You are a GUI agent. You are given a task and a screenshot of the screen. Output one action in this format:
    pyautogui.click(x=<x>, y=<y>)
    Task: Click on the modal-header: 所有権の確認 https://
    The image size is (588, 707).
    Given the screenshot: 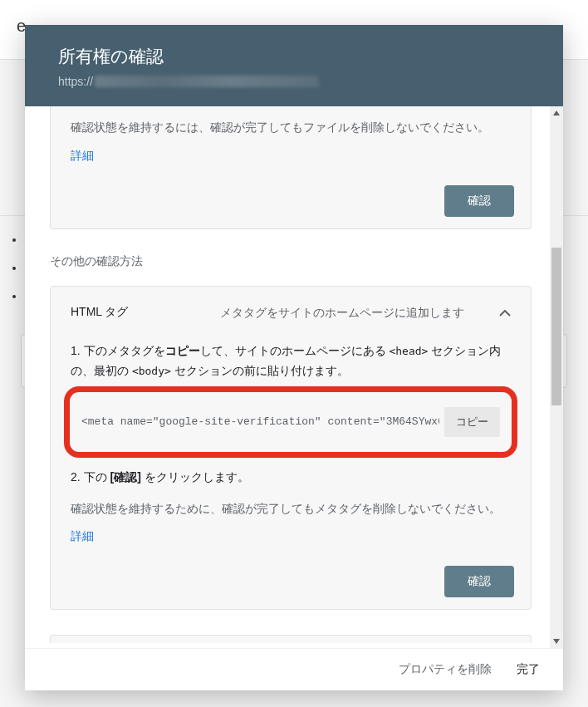 What is the action you would take?
    pyautogui.click(x=294, y=66)
    